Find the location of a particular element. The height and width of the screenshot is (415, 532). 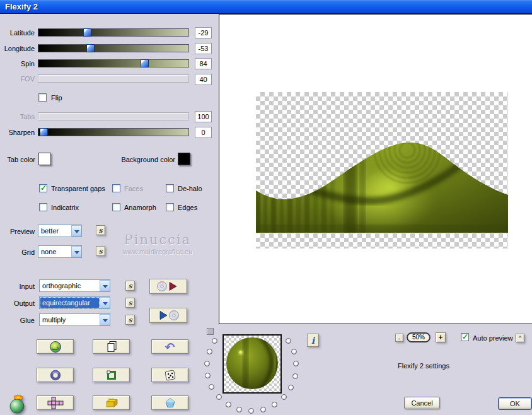

spin-slider-thumb is located at coordinates (145, 63).